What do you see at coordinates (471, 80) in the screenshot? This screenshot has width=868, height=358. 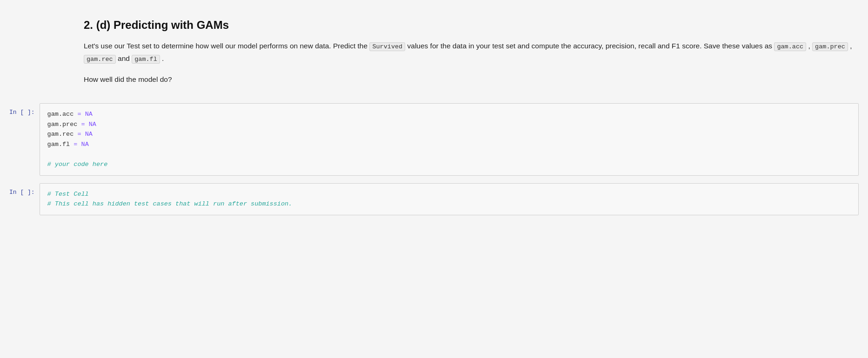 I see `question-text: How well did the model do?` at bounding box center [471, 80].